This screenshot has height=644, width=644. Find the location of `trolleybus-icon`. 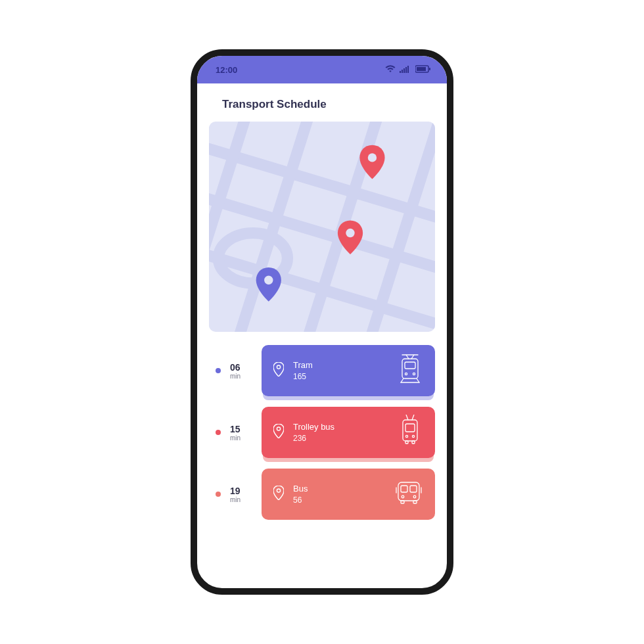

trolleybus-icon is located at coordinates (410, 432).